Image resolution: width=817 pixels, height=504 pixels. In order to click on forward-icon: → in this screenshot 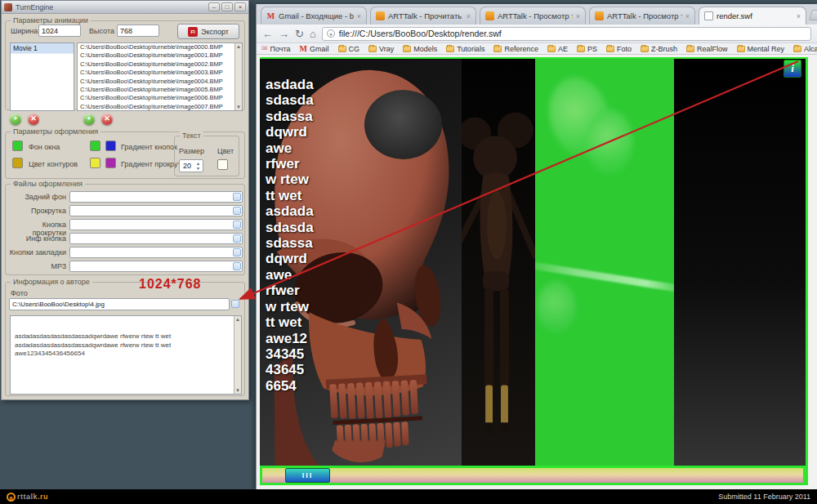, I will do `click(284, 34)`.